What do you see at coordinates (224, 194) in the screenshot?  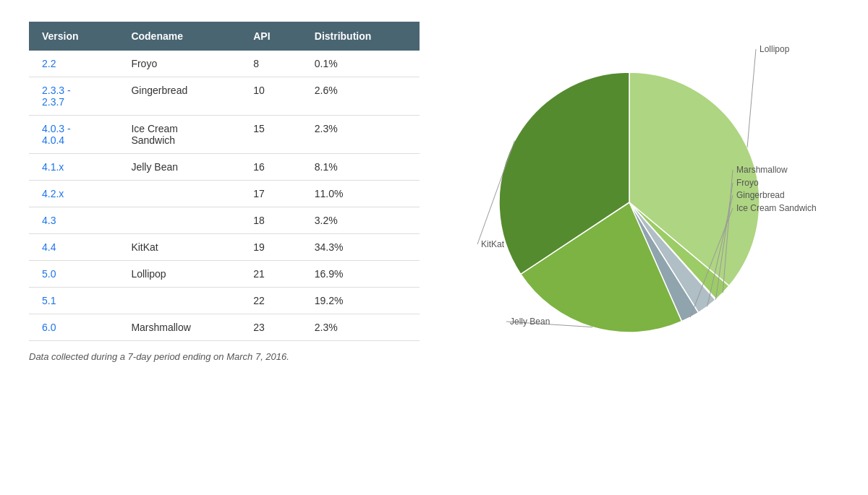 I see `table-row: 4.2.x 17 11.0%` at bounding box center [224, 194].